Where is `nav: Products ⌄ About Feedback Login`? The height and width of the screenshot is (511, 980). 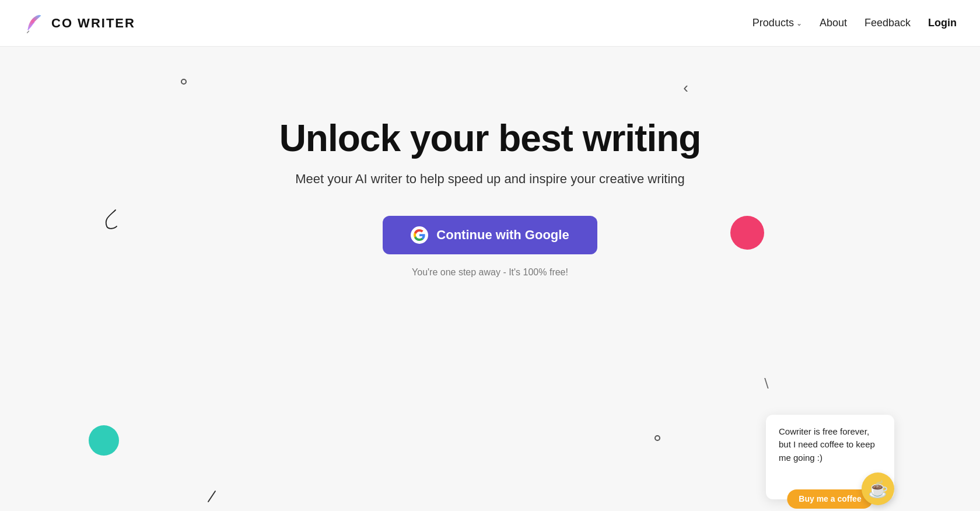
nav: Products ⌄ About Feedback Login is located at coordinates (855, 23).